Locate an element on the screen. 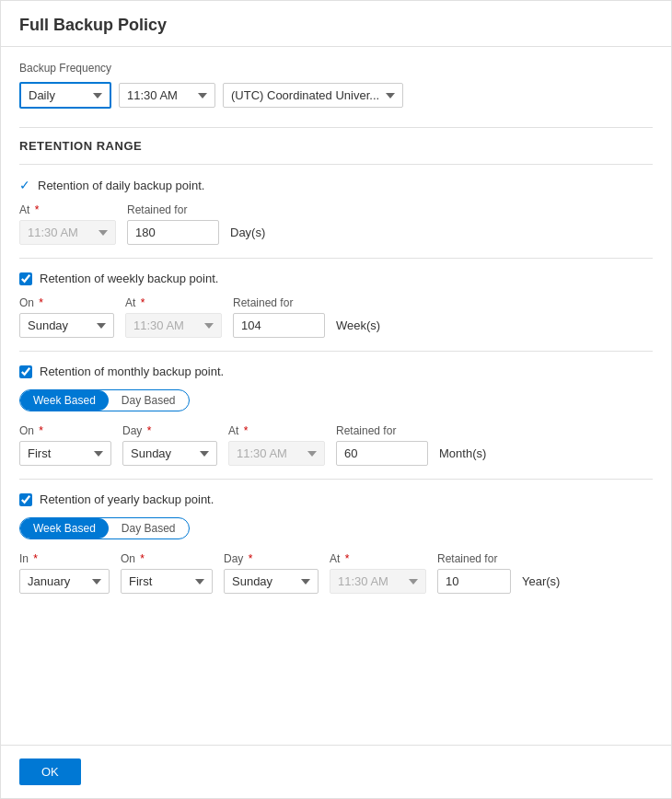 Image resolution: width=672 pixels, height=799 pixels. ok-button: OK is located at coordinates (50, 771).